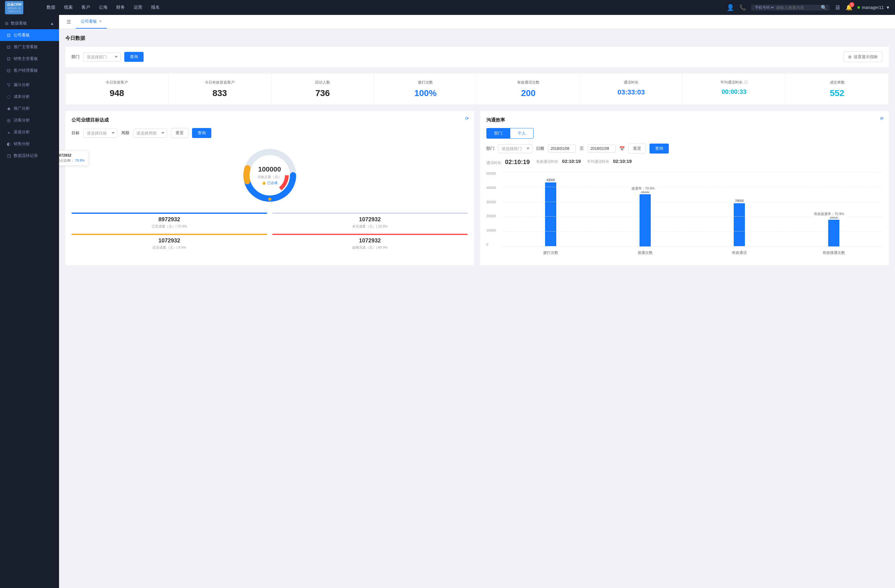  I want to click on nav-leads: 线索, so click(68, 8).